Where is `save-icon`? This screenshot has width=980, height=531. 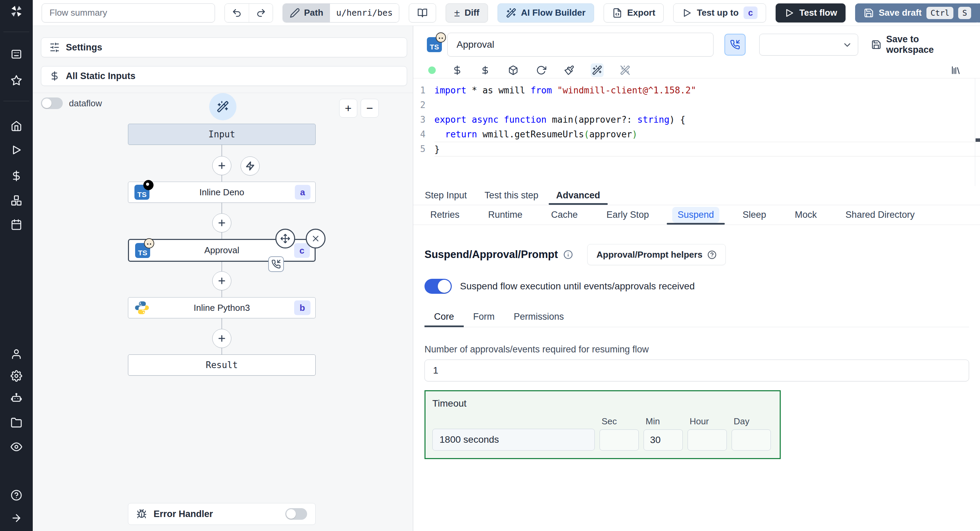 save-icon is located at coordinates (869, 13).